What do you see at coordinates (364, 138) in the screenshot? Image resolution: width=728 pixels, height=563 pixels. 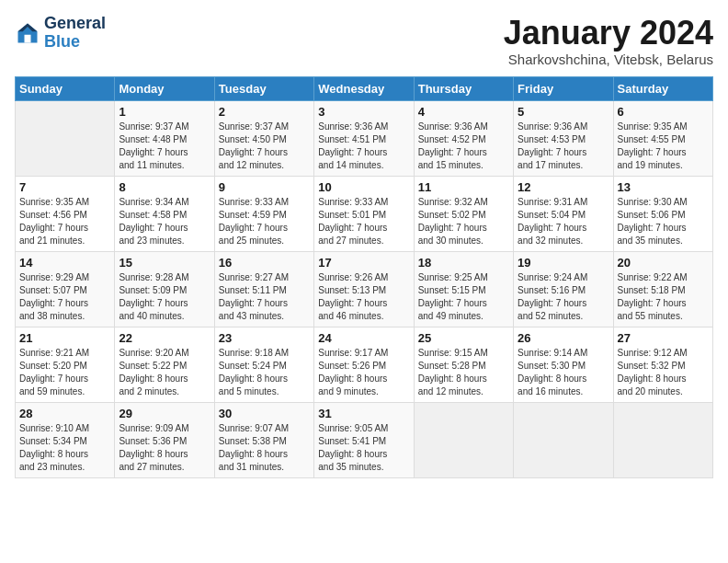 I see `calendar-cell: 3Sunrise: 9:36 AMSunset: 4:51 PMDaylight…` at bounding box center [364, 138].